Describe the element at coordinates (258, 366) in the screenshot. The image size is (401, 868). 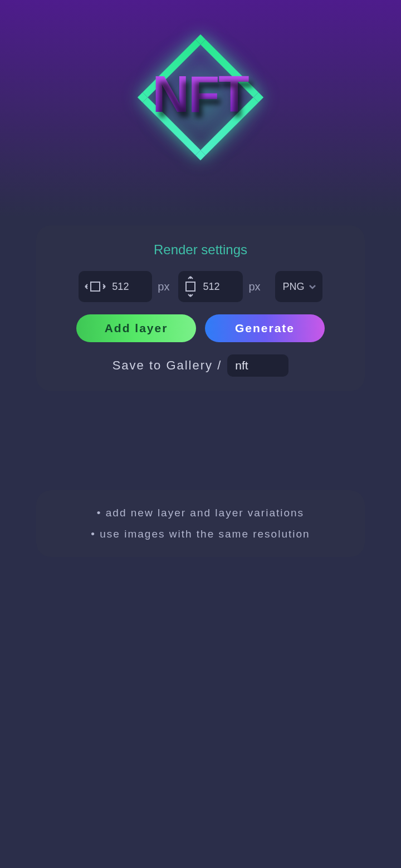
I see `save-folder-field` at that location.